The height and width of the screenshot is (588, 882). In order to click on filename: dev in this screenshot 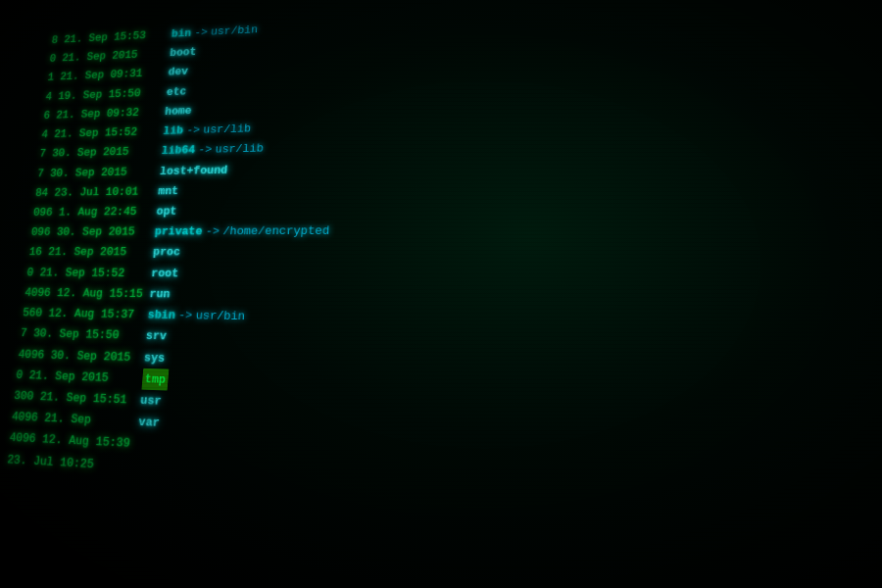, I will do `click(178, 73)`.